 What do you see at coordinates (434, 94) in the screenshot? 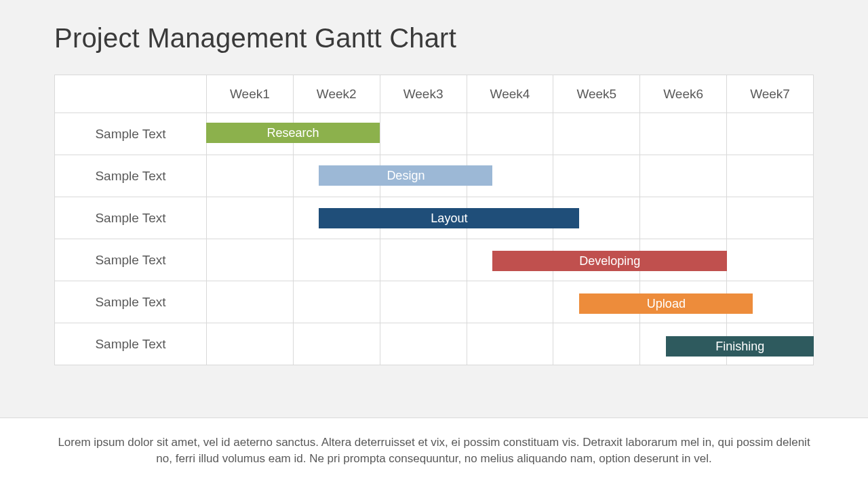
I see `gantt-header-row: Week1 Week2 Week3 Week4 Week5 Week6 Week…` at bounding box center [434, 94].